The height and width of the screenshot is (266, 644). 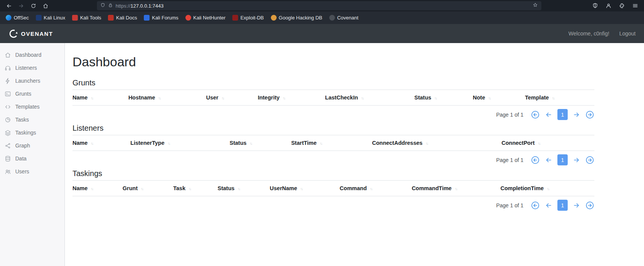 I want to click on lock-icon, so click(x=111, y=6).